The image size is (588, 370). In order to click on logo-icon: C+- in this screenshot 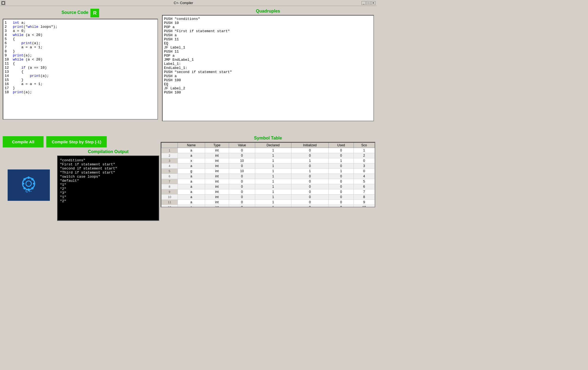, I will do `click(29, 185)`.